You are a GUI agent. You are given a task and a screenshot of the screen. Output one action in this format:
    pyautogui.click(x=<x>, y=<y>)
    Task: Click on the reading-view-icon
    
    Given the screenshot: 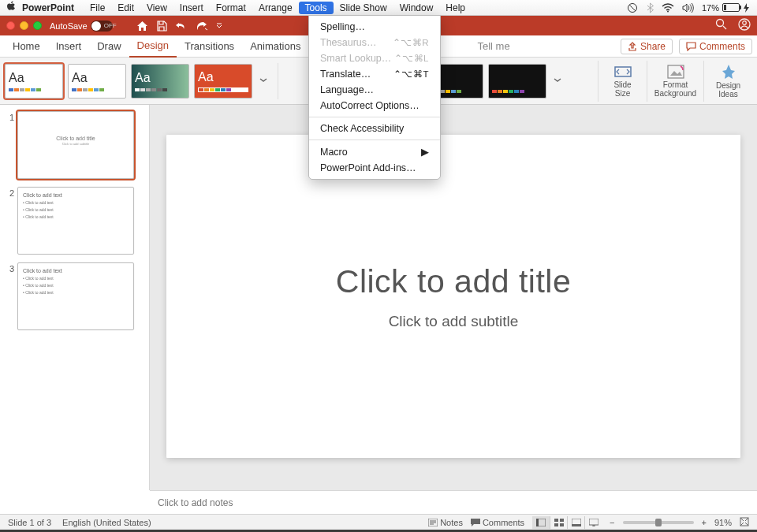 What is the action you would take?
    pyautogui.click(x=576, y=523)
    